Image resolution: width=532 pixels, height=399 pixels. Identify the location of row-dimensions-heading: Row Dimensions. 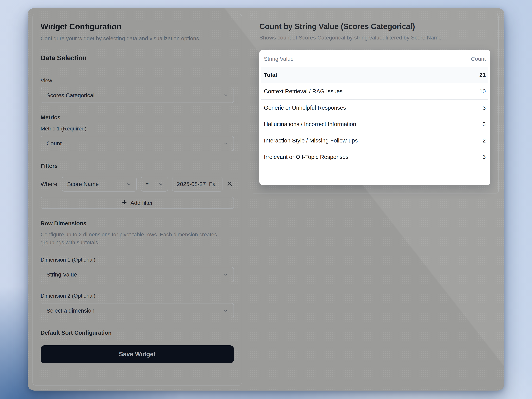
(137, 223).